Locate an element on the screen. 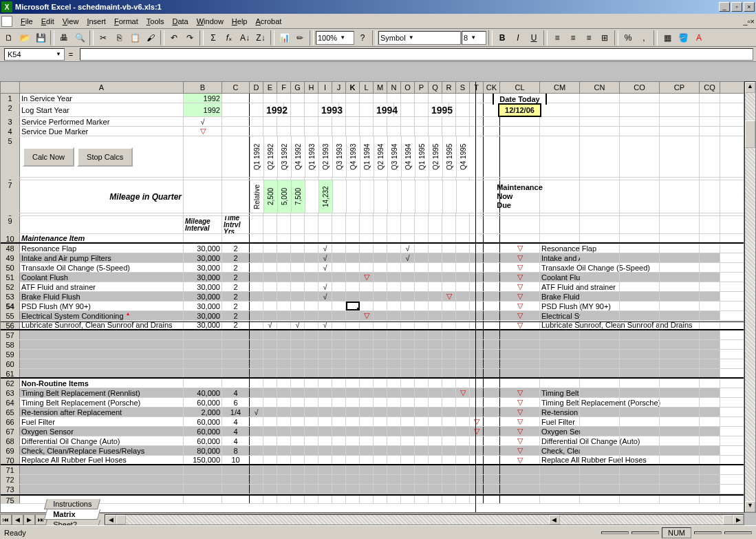 The height and width of the screenshot is (539, 756). formula-bar is located at coordinates (417, 54).